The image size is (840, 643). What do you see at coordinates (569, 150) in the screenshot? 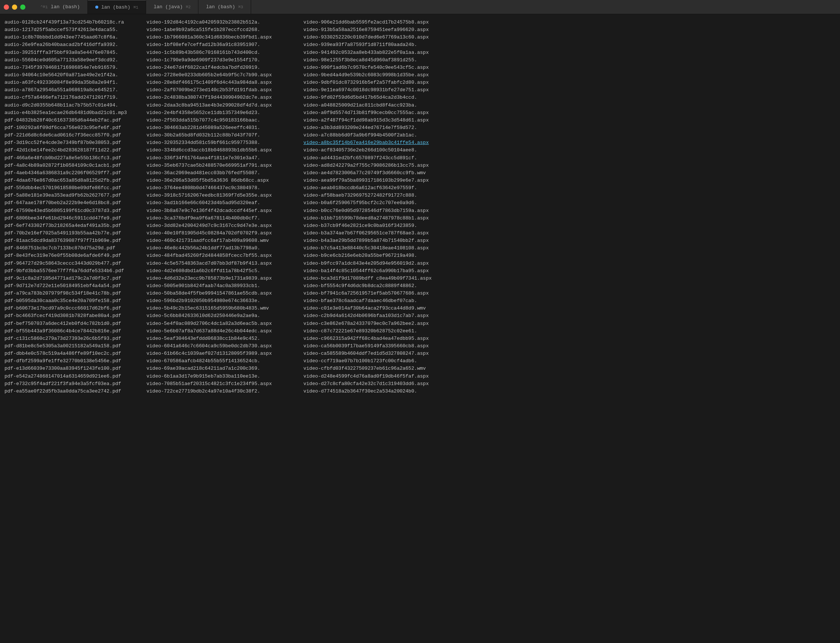
I see `list-item: video-acf83405736e2eb266d100c50104aee8.` at bounding box center [569, 150].